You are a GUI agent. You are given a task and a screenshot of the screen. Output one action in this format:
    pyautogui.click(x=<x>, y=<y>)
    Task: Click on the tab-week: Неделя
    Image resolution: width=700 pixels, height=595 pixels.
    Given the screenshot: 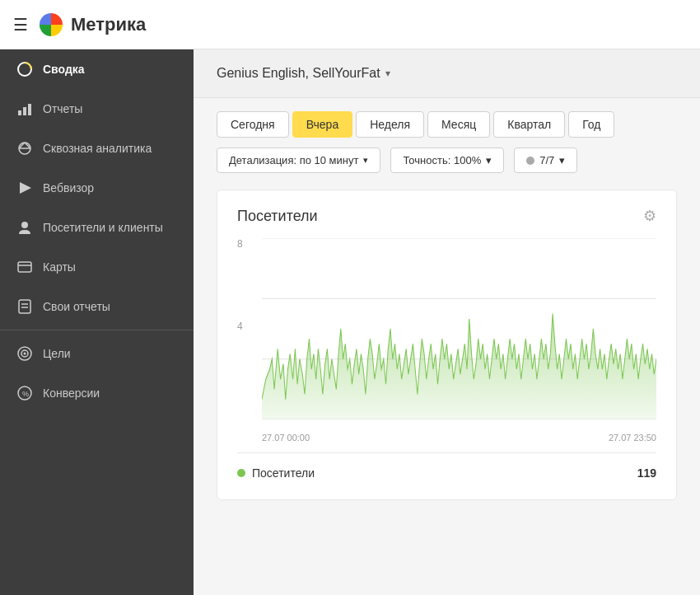 What is the action you would take?
    pyautogui.click(x=390, y=124)
    